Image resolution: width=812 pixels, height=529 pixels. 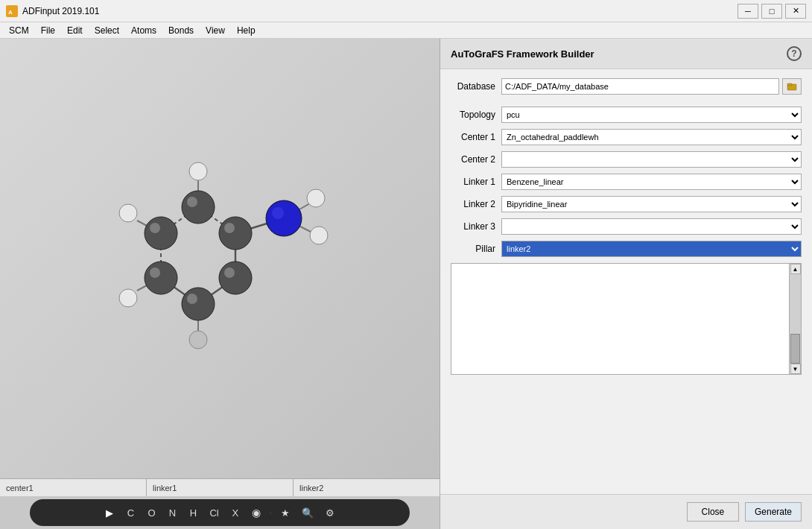 I want to click on center2-row: Center 2, so click(x=626, y=159).